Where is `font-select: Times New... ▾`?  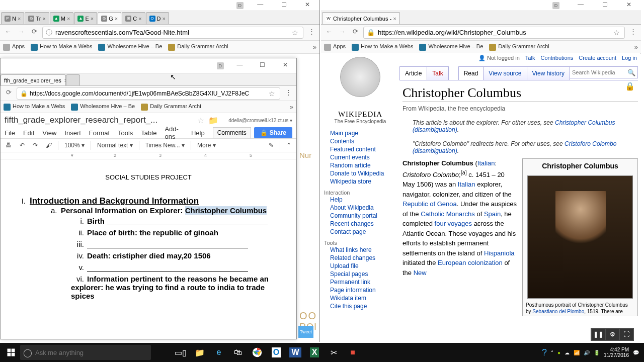 font-select: Times New... ▾ is located at coordinates (165, 145).